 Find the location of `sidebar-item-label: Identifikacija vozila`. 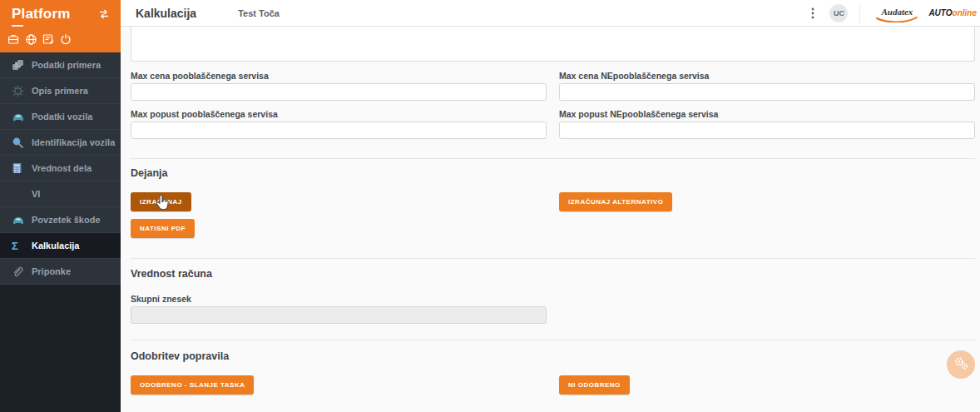

sidebar-item-label: Identifikacija vozila is located at coordinates (73, 142).